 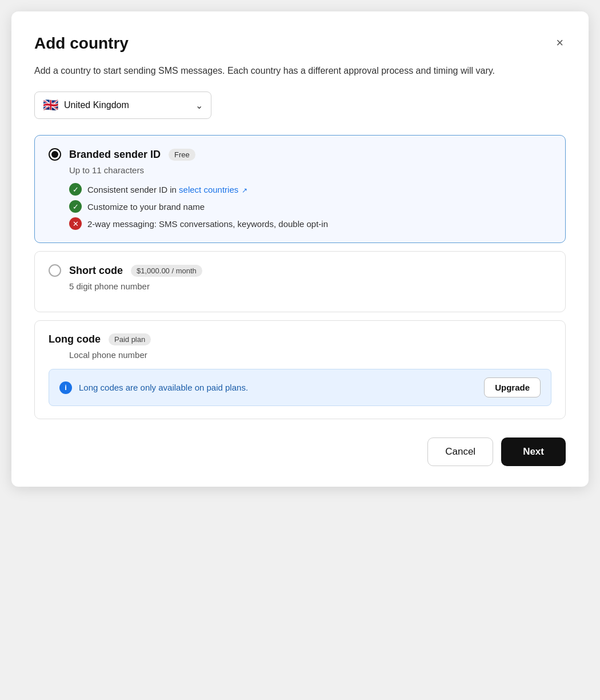 I want to click on country-select-dropdown: 🇬🇧 United Kingdom ⌄, so click(x=123, y=105).